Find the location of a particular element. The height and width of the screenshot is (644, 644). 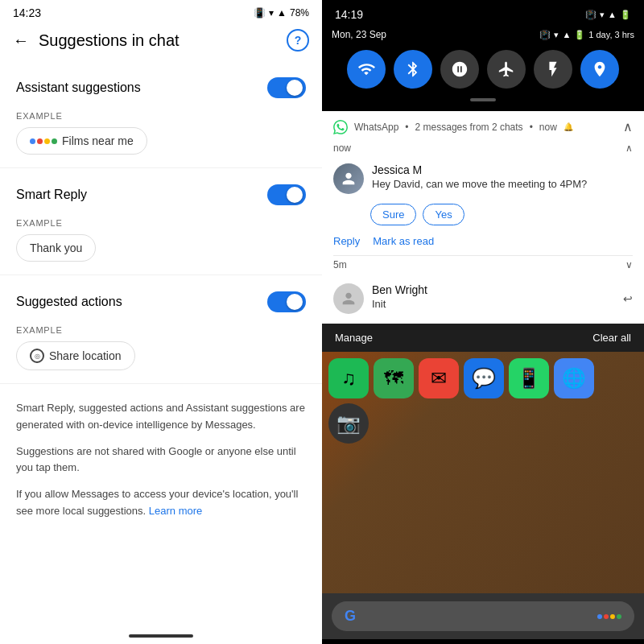

battery-time: 1 day, 3 hrs is located at coordinates (612, 35).